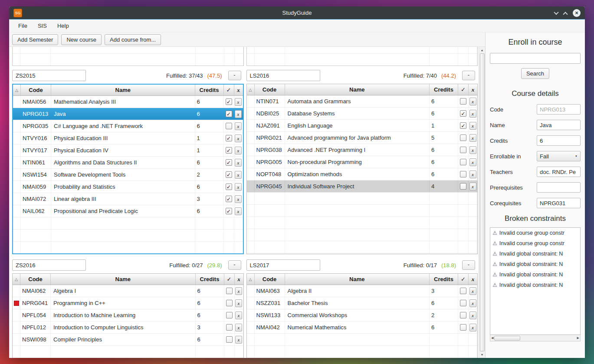  What do you see at coordinates (128, 199) in the screenshot?
I see `course-row: NMAI072Linear algebra III3✓x` at bounding box center [128, 199].